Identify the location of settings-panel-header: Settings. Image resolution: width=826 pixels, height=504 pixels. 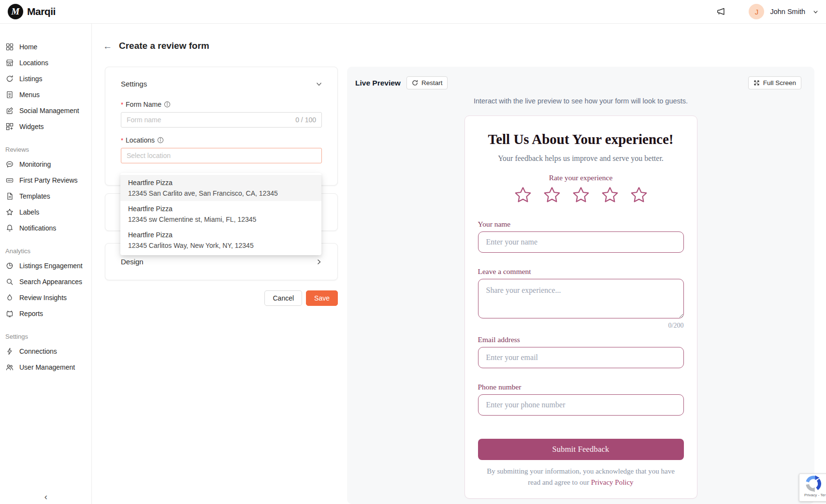
(221, 84).